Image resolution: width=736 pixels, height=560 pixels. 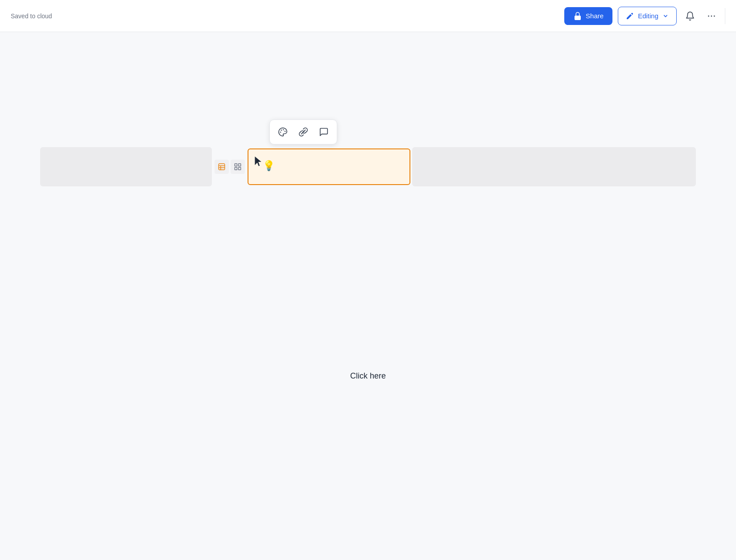 I want to click on share-label: Share, so click(x=595, y=16).